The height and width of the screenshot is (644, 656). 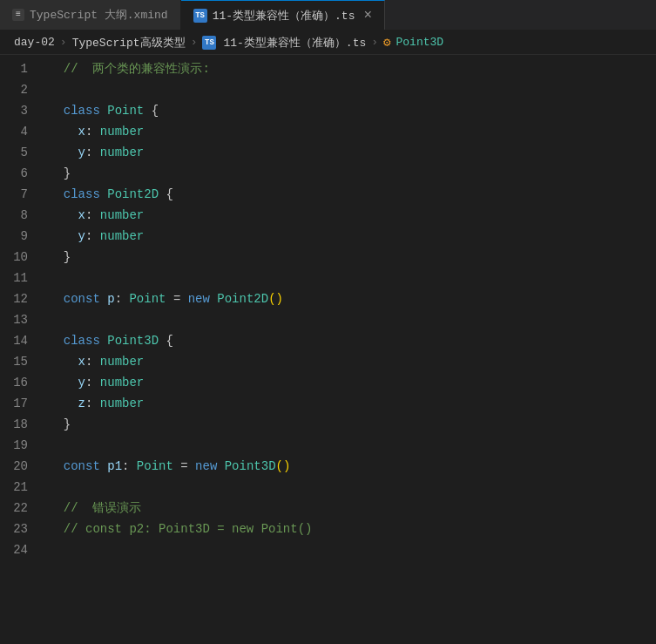 I want to click on ln-6: 6, so click(x=14, y=173).